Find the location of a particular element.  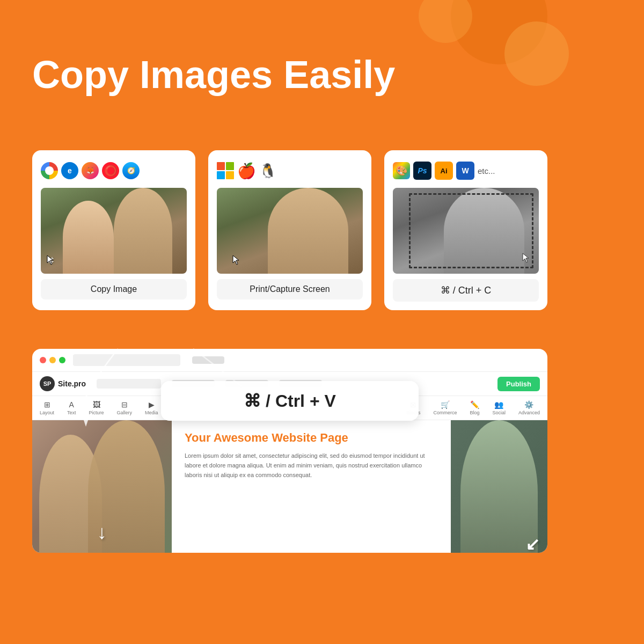

person-bw is located at coordinates (484, 231).